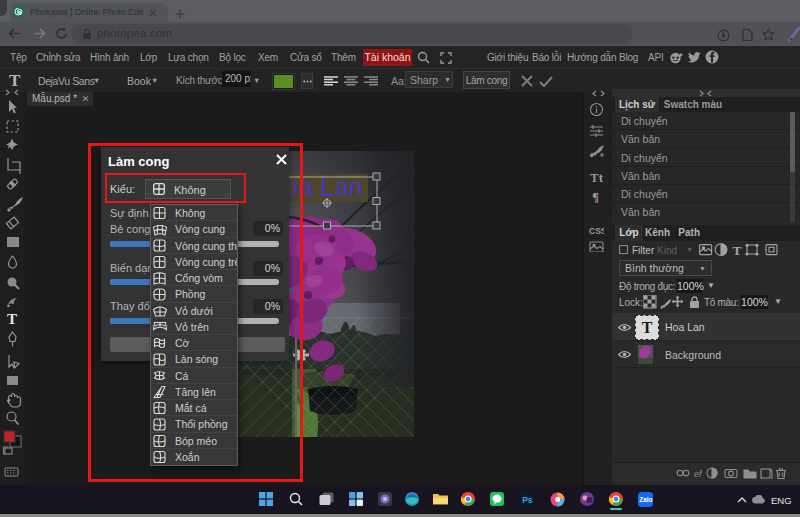 This screenshot has height=517, width=800. What do you see at coordinates (646, 500) in the screenshot?
I see `svg-text: Zalo` at bounding box center [646, 500].